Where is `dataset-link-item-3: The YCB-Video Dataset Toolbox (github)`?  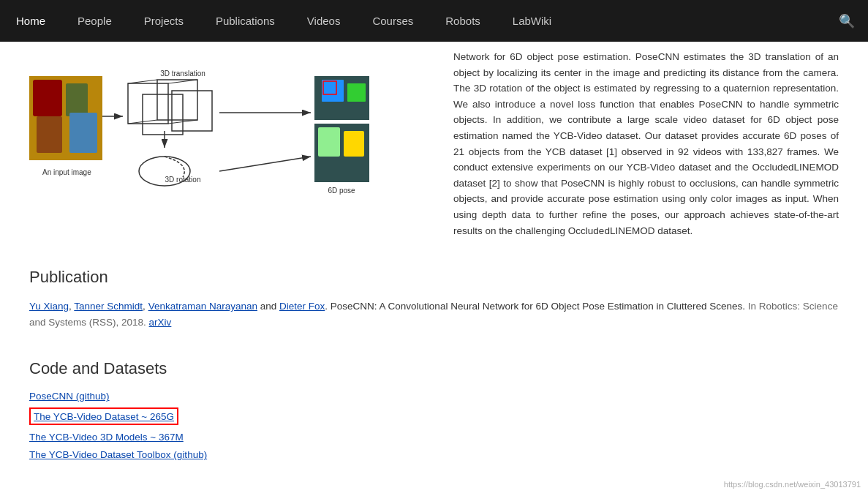 dataset-link-item-3: The YCB-Video Dataset Toolbox (github) is located at coordinates (434, 454).